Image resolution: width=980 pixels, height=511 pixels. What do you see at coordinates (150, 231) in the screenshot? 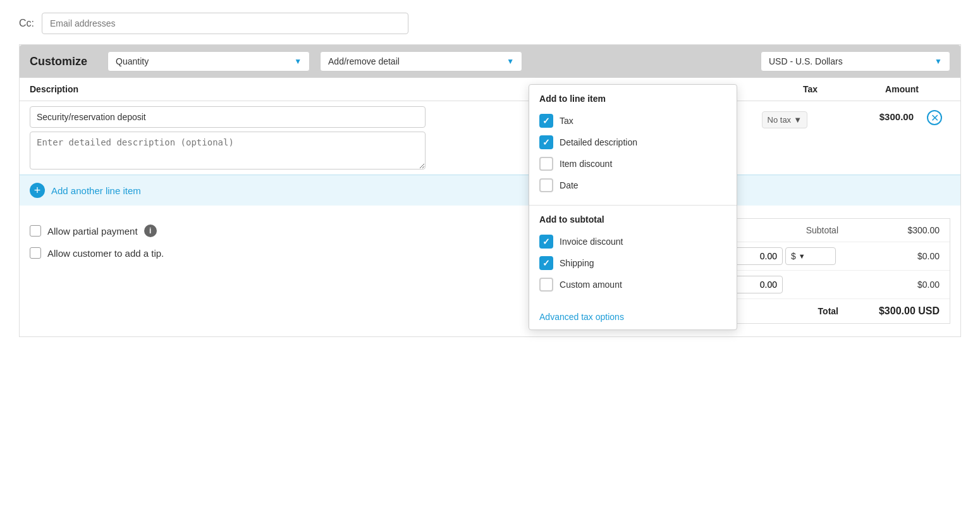
I see `info-icon: i` at bounding box center [150, 231].